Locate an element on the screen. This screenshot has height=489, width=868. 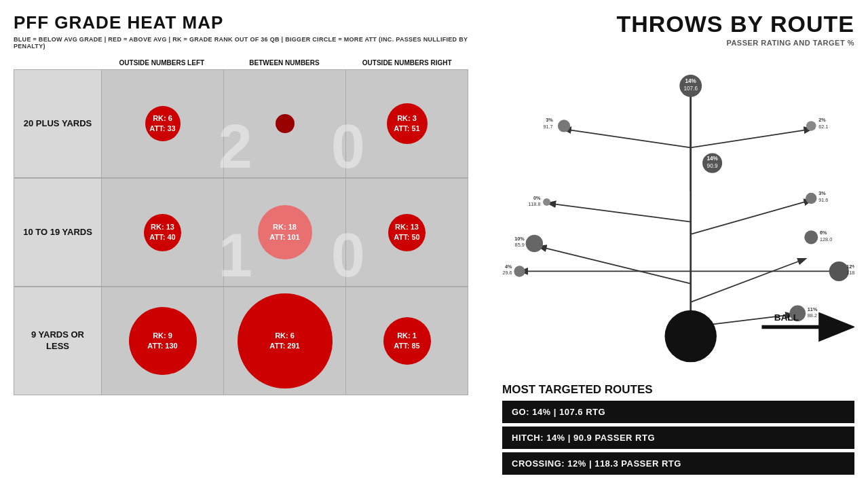
route-bar-0: GO: 14% | 107.6 RTG is located at coordinates (679, 412).